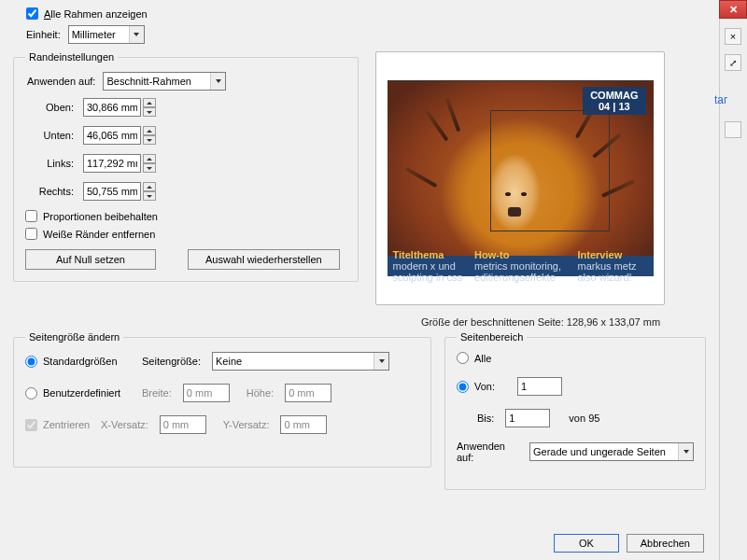  I want to click on preview-footer-bar: Titelthemamodern x und sculpting in css …, so click(521, 266).